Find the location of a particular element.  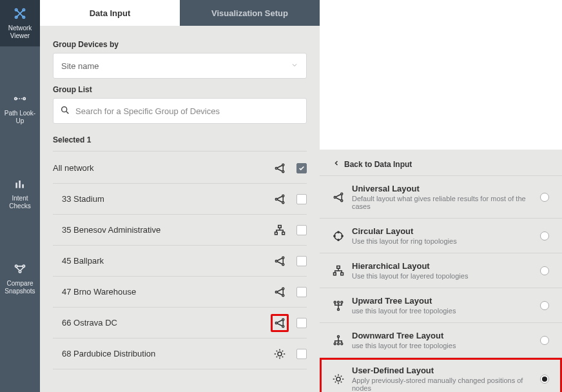

group-by-label: Group Devices by is located at coordinates (180, 44).